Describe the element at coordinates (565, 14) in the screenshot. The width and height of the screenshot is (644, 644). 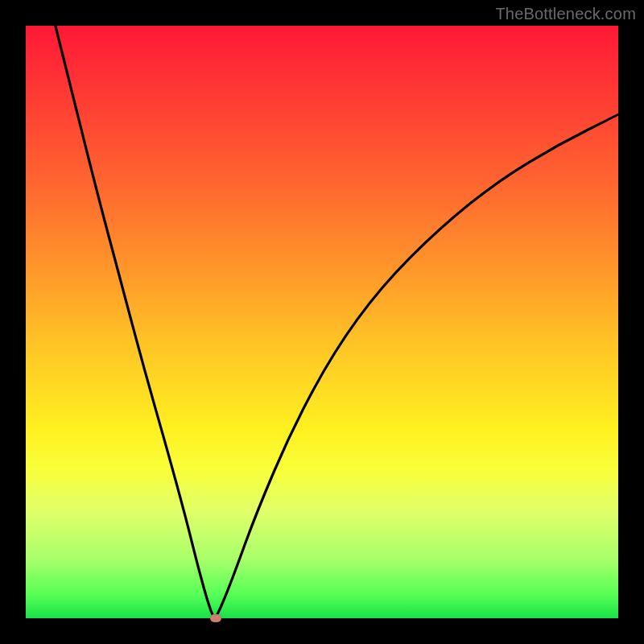
I see `watermark-text: TheBottleneck.com` at that location.